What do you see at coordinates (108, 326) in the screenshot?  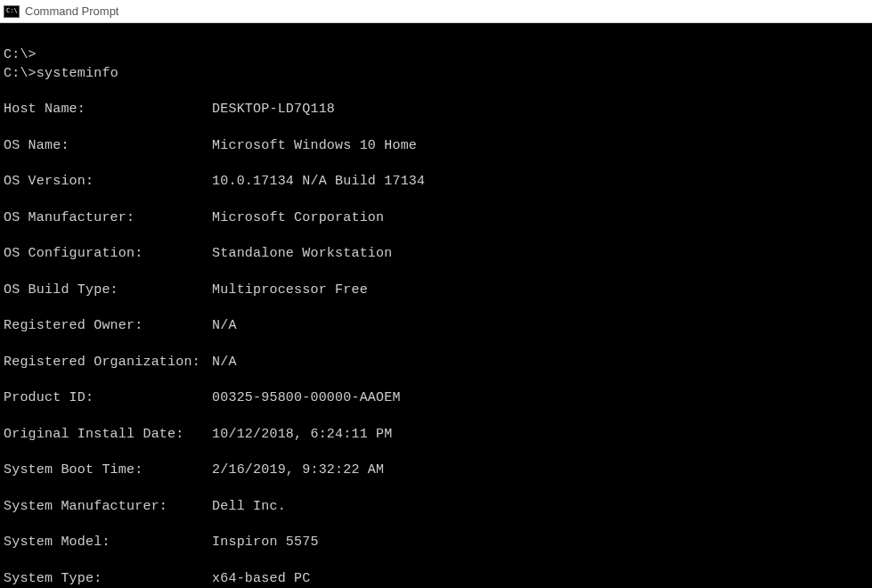 I see `field-label: Registered Owner:` at bounding box center [108, 326].